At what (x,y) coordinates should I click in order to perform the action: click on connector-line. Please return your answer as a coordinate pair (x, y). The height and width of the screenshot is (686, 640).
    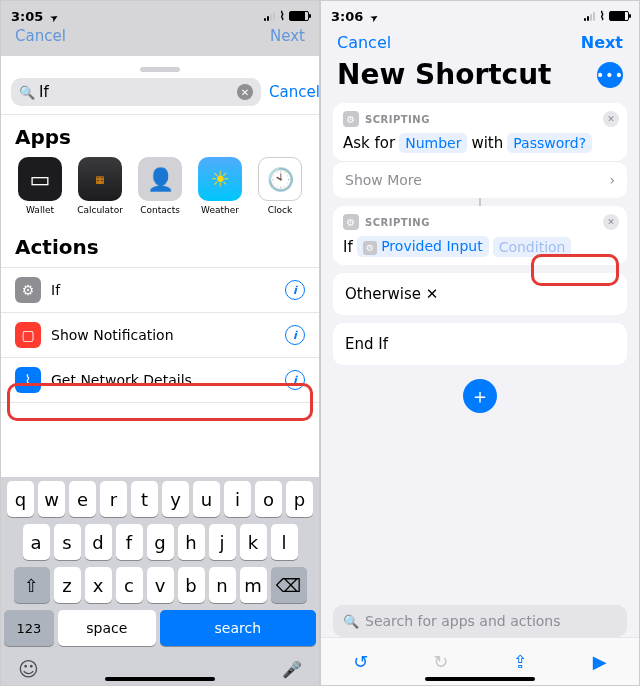
    Looking at the image, I should click on (480, 202).